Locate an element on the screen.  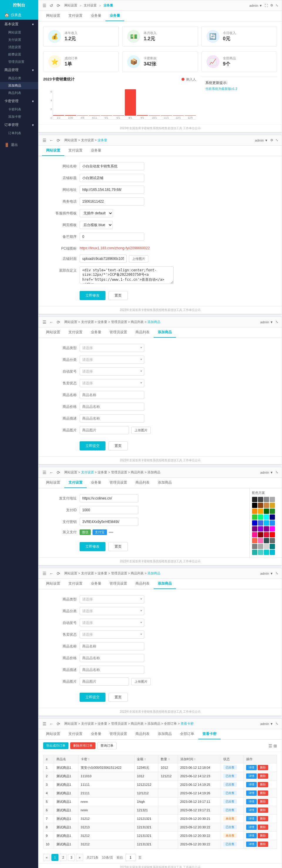
tab3-site: 网站设置 is located at coordinates (53, 333).